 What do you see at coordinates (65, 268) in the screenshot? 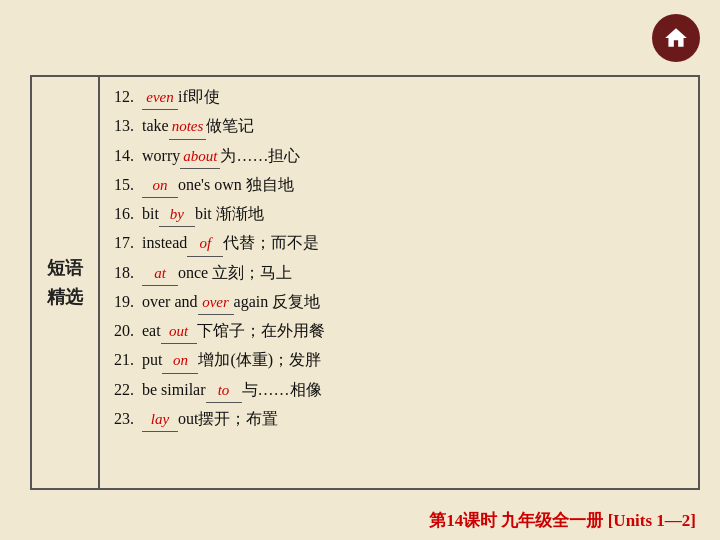
I see `label-text-1: 短语` at bounding box center [65, 268].